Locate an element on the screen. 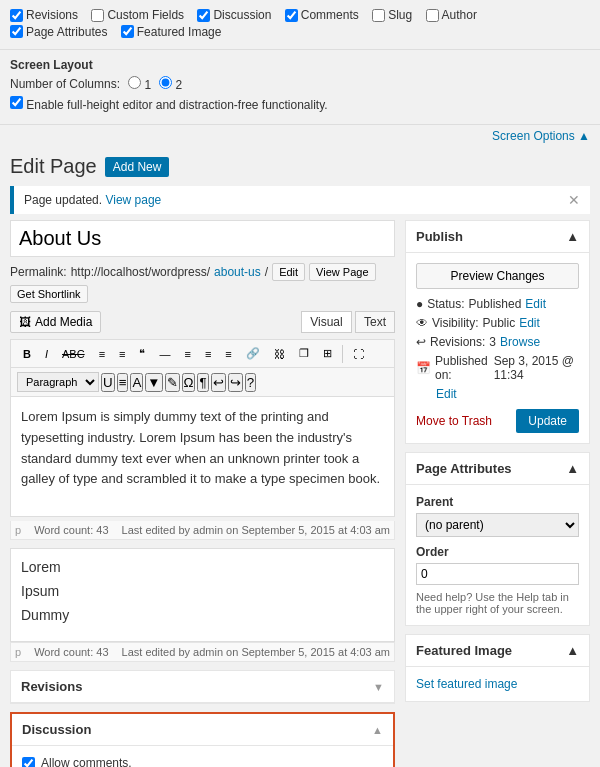 The image size is (600, 767). discussion-section: Discussion ▲ Allow comments. Allow track… is located at coordinates (202, 740).